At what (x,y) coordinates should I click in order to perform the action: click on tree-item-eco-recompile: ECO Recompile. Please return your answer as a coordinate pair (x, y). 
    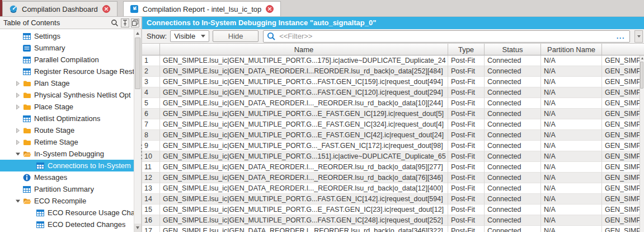
    Looking at the image, I should click on (70, 201).